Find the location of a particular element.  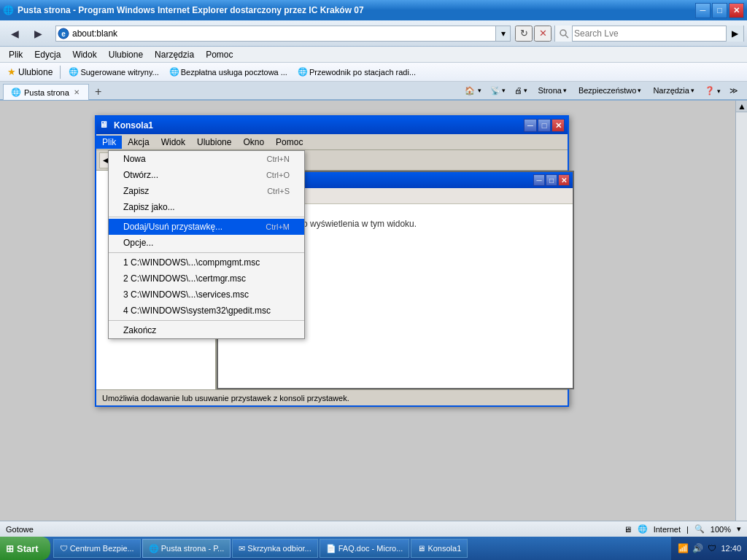

taskbar-item-0: 🛡 Centrum Bezpie... is located at coordinates (97, 548).